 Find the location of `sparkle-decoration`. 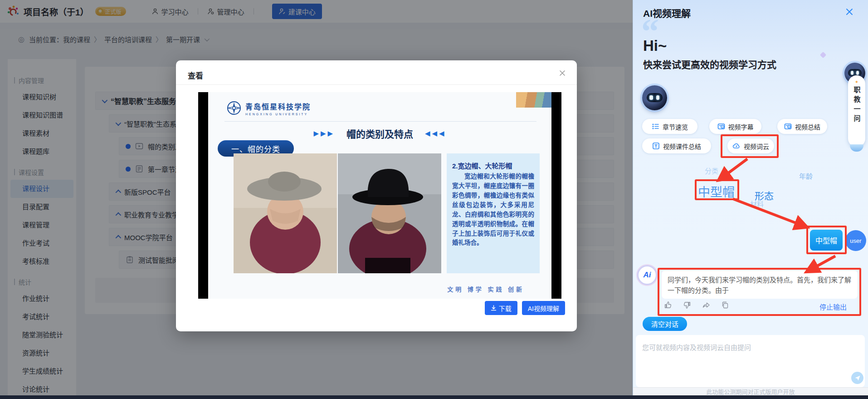

sparkle-decoration is located at coordinates (823, 55).